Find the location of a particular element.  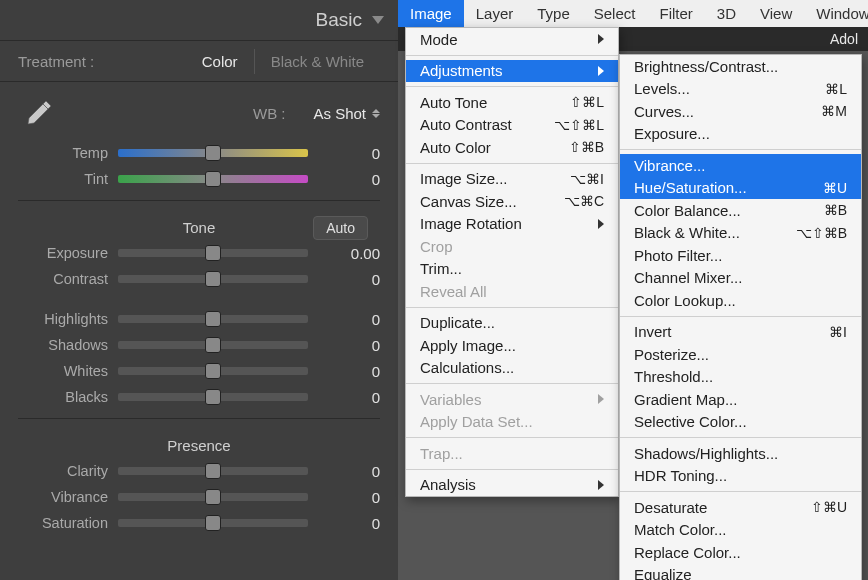

saturation-slider is located at coordinates (213, 523).